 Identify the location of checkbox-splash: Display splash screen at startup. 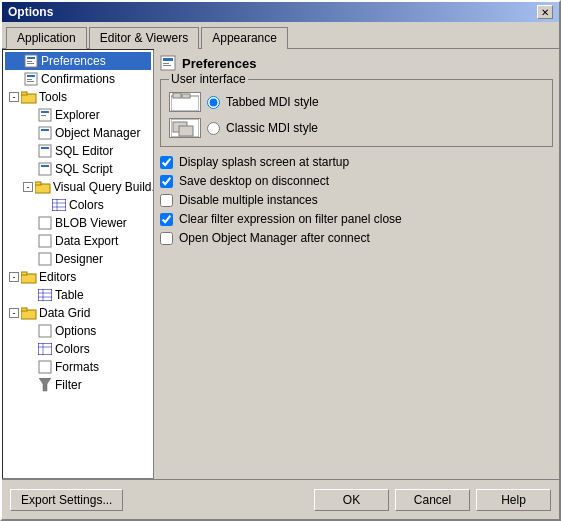
(356, 162).